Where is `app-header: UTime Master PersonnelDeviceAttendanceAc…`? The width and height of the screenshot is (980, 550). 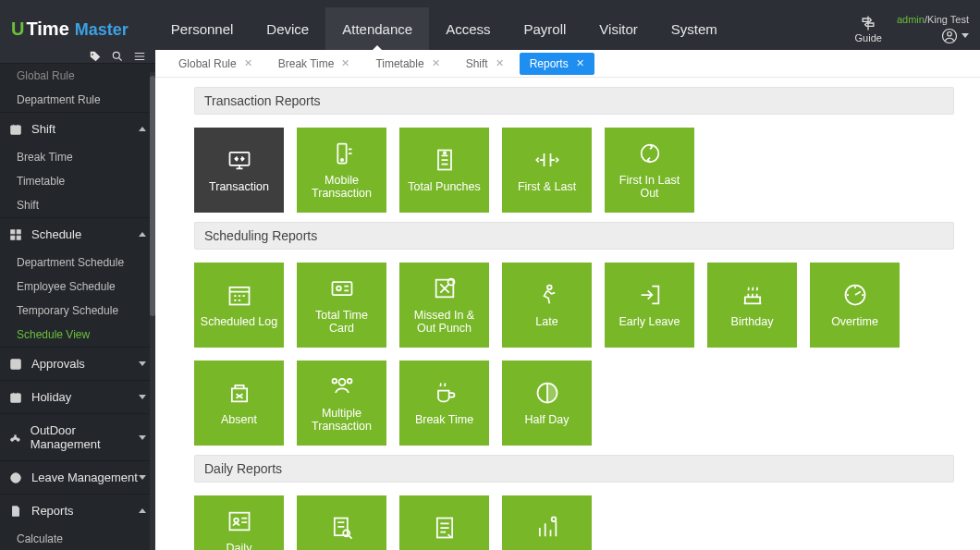 app-header: UTime Master PersonnelDeviceAttendanceAc… is located at coordinates (490, 29).